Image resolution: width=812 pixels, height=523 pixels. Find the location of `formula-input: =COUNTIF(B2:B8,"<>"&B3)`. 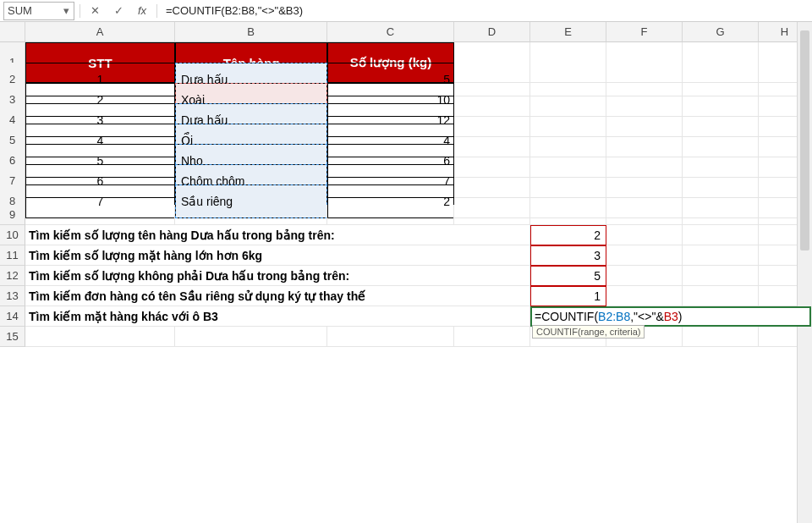

formula-input: =COUNTIF(B2:B8,"<>"&B3) is located at coordinates (487, 11).